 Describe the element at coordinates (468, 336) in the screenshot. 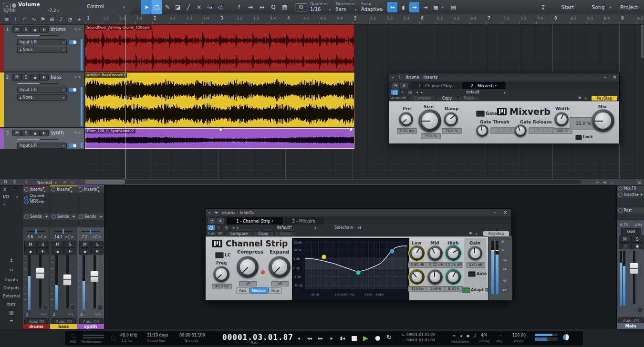

I see `metronome-toggle-button: ◉` at that location.